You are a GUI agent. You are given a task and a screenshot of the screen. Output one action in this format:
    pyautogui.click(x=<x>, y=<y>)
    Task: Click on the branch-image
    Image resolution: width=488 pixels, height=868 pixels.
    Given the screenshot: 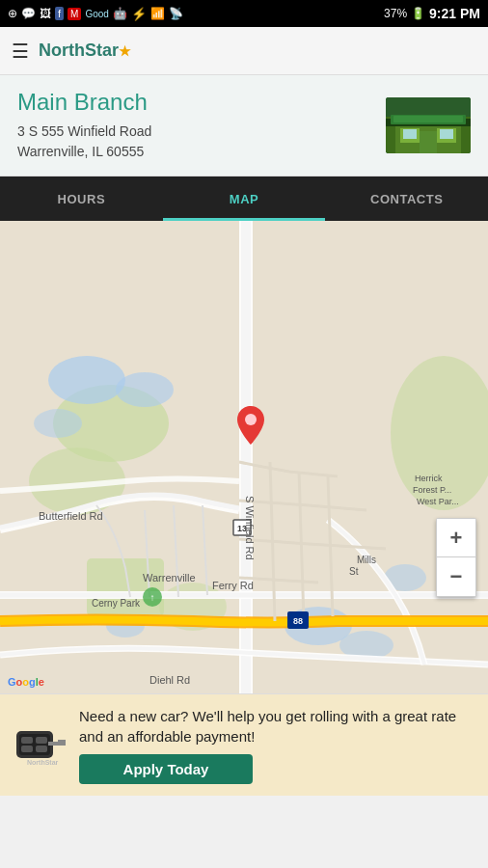 What is the action you would take?
    pyautogui.click(x=428, y=125)
    